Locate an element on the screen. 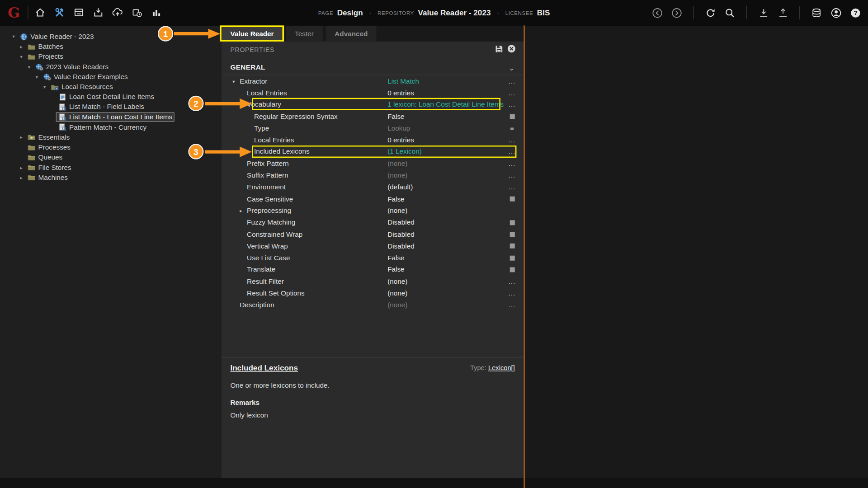  tree-item-file-stores: ▸File Stores is located at coordinates (111, 167).